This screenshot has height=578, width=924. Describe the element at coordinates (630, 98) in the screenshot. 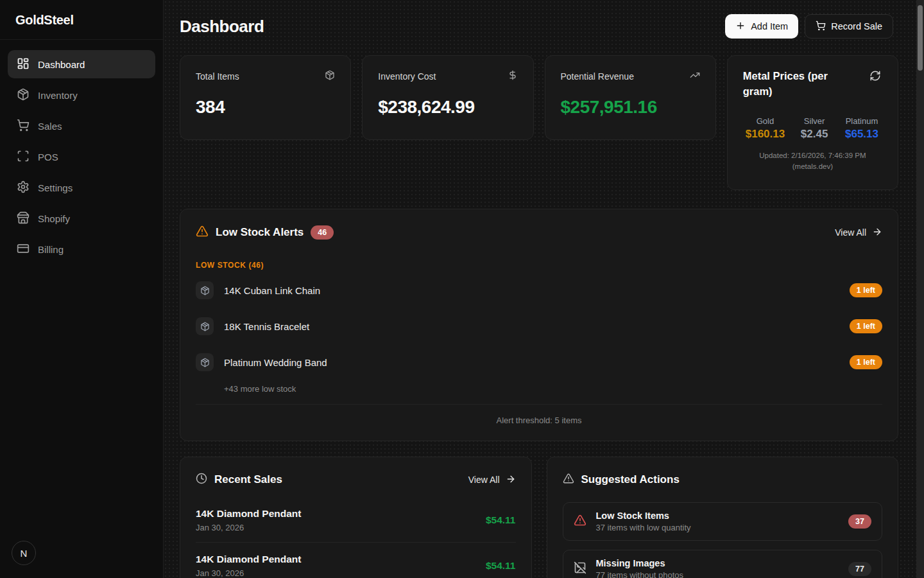

I see `stat-card-potential-revenue: Potential Revenue $257,951.16` at that location.